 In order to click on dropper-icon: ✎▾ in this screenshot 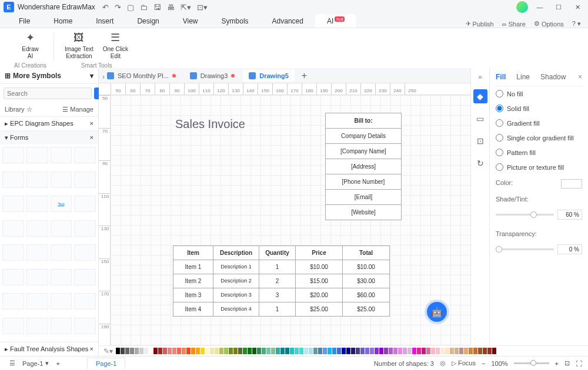, I will do `click(108, 351)`.